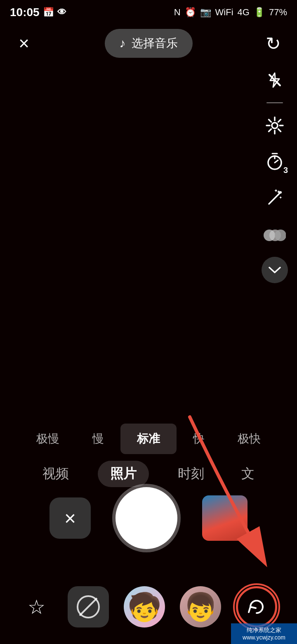 This screenshot has width=297, height=644. What do you see at coordinates (144, 607) in the screenshot?
I see `face-effect-1-image: 🧒` at bounding box center [144, 607].